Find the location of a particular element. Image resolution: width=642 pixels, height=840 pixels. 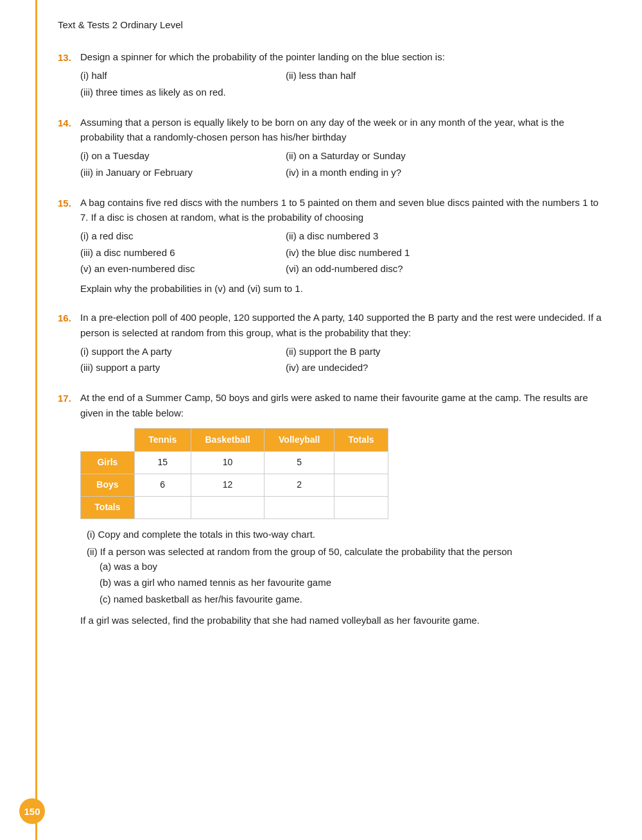

q14-ii: (ii) on a Saturday or Sunday is located at coordinates (388, 155).